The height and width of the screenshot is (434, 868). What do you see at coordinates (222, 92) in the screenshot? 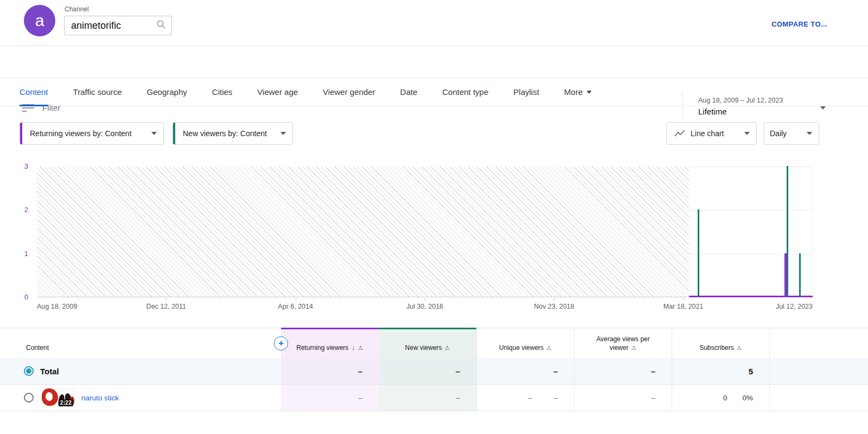
I see `tab-cities: Cities` at bounding box center [222, 92].